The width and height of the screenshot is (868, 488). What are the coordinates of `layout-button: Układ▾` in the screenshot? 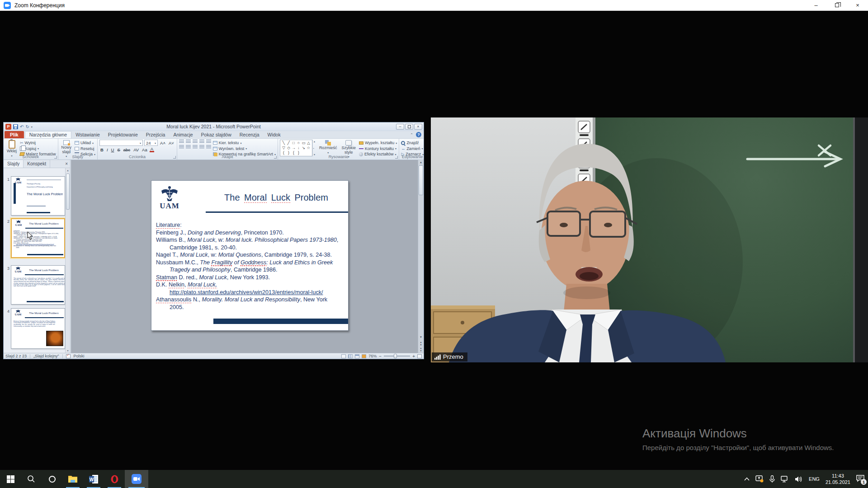 It's located at (85, 143).